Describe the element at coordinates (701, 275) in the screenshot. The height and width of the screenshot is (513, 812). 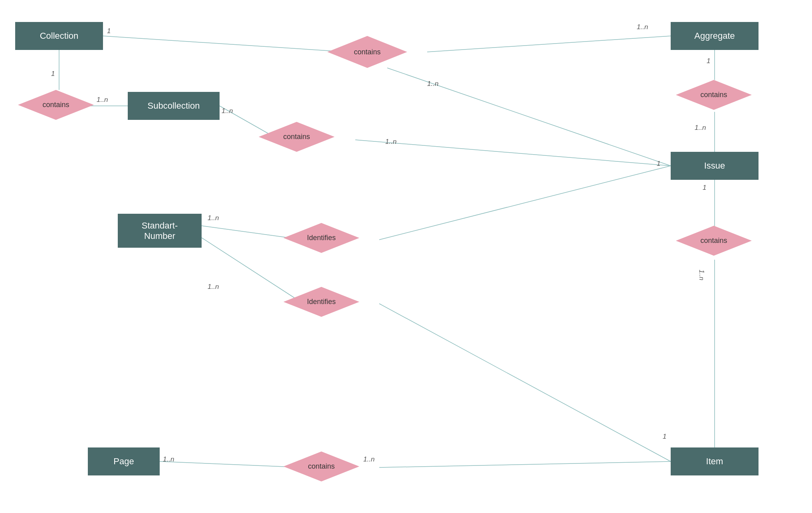
I see `mult-contains-issue-item: 1..n` at that location.